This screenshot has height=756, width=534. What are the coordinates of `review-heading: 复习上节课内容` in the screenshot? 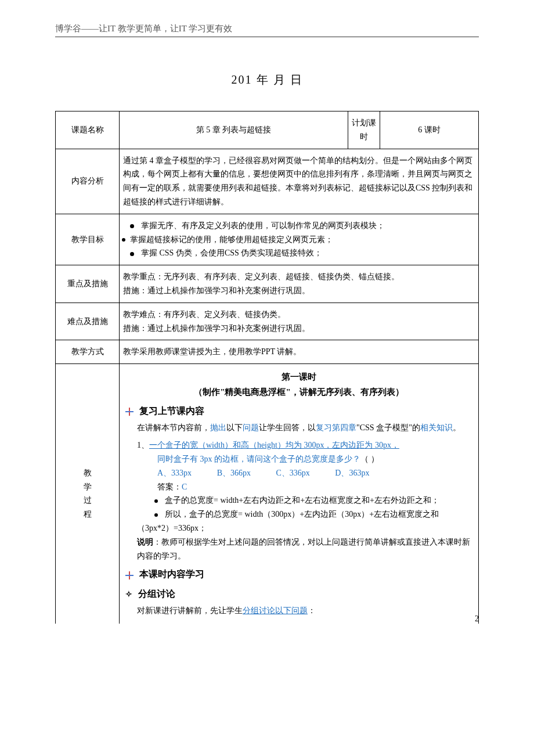 It's located at (299, 411).